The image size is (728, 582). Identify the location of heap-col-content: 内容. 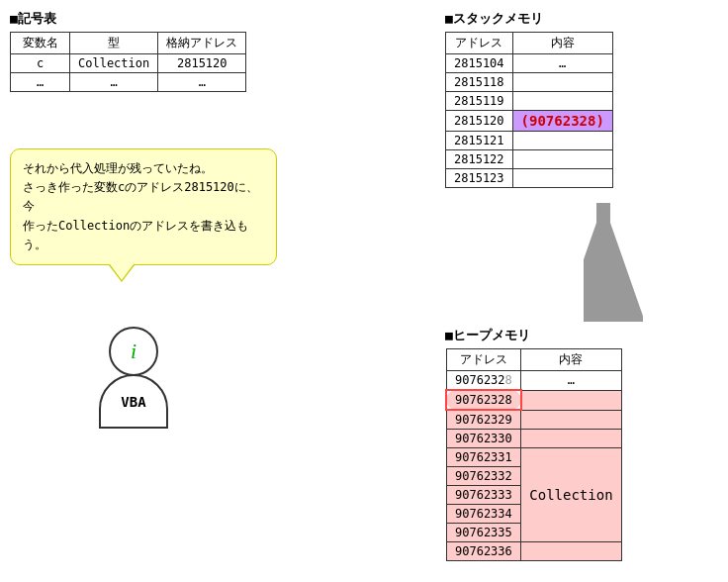
(572, 360).